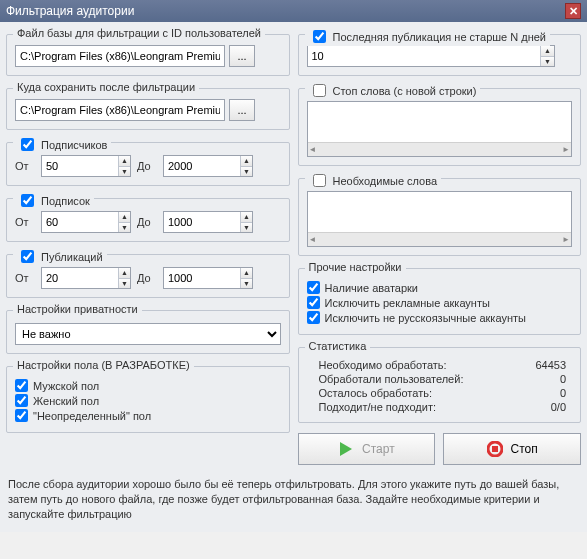 Image resolution: width=587 pixels, height=559 pixels. I want to click on save-browse-button: ..., so click(242, 110).